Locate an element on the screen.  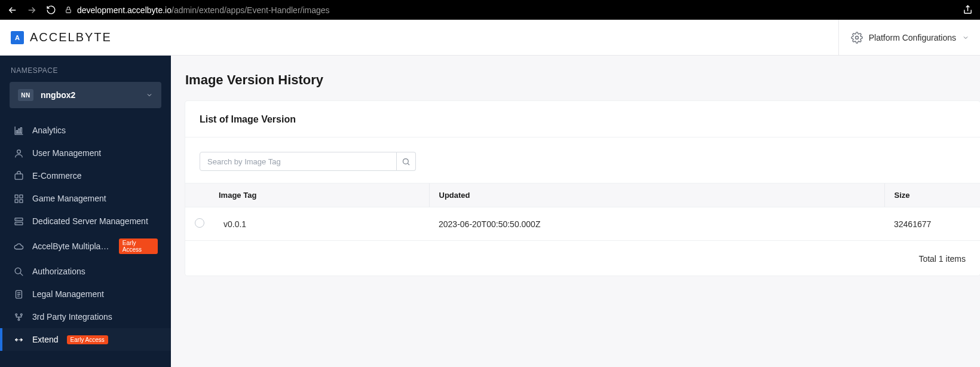
card-title: List of Image Version is located at coordinates (583, 120).